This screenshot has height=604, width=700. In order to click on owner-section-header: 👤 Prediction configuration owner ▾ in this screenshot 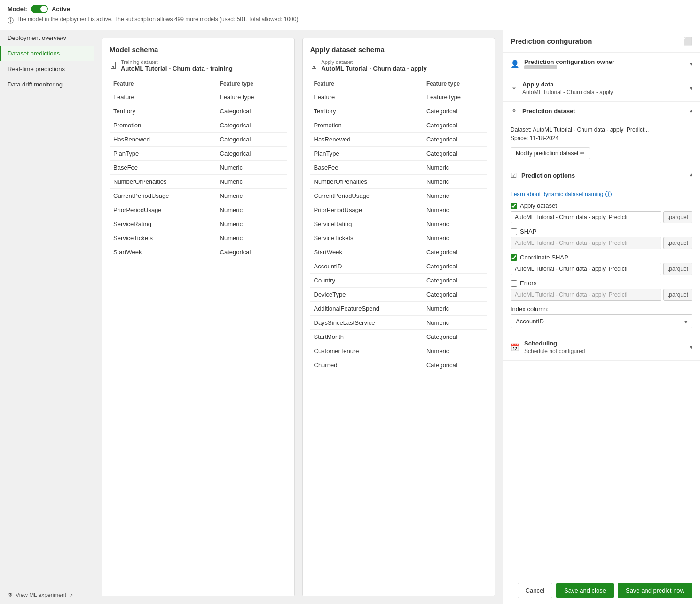, I will do `click(602, 64)`.